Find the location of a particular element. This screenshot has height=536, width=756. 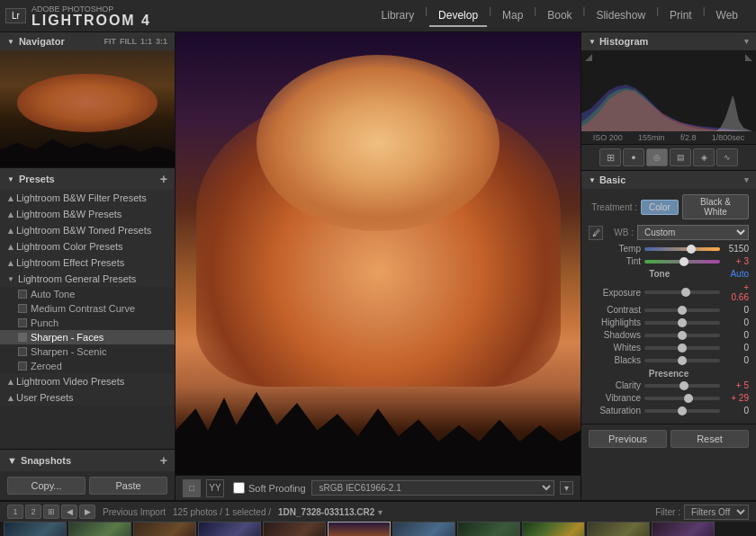

preset-group-effect-header: ▶ Lightroom Effect Presets is located at coordinates (87, 263).